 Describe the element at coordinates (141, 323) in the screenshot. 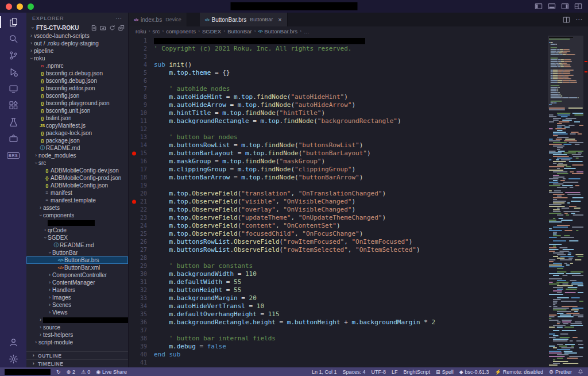

I see `line-number: 36` at that location.